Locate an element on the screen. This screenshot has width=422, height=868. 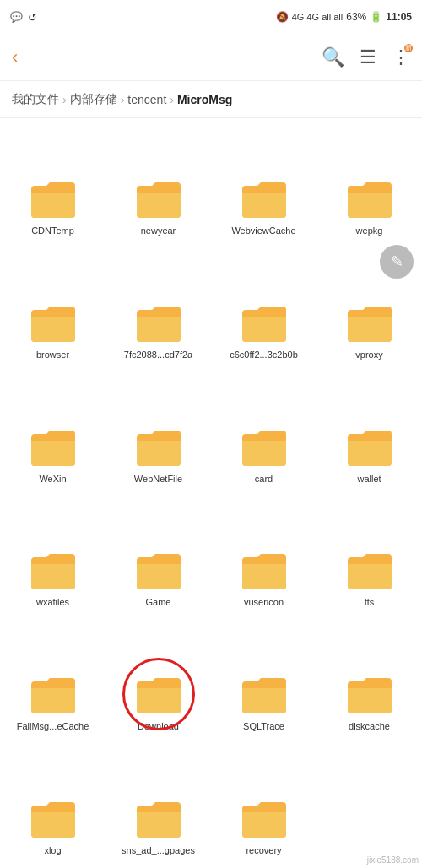
folder-label-Game: Game is located at coordinates (159, 602).